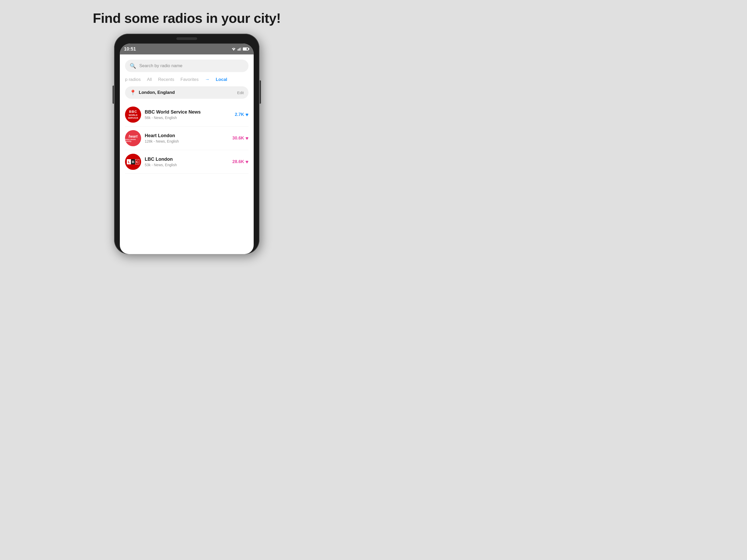  What do you see at coordinates (238, 138) in the screenshot?
I see `radio-favorites-heart: 30.6K ♥` at bounding box center [238, 138].